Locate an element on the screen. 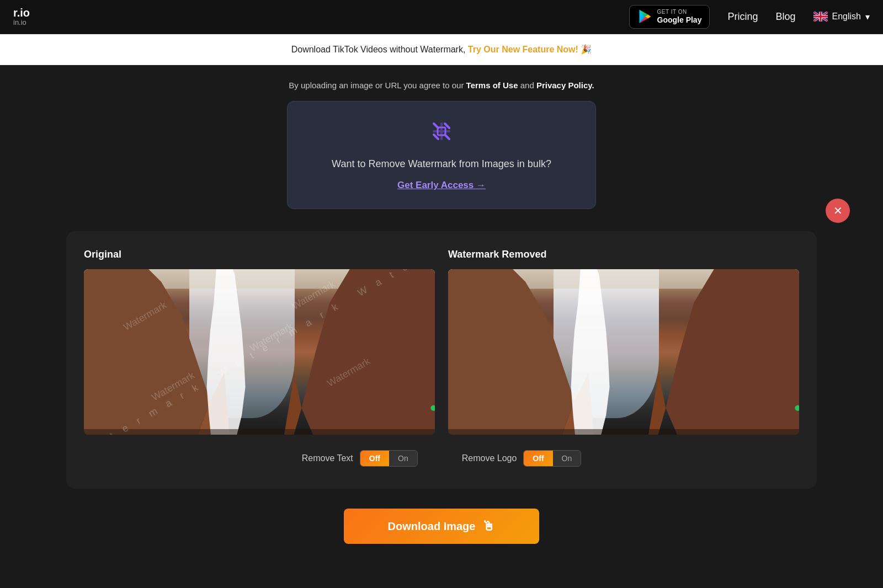 The image size is (883, 588). logo-top: r.io is located at coordinates (22, 13).